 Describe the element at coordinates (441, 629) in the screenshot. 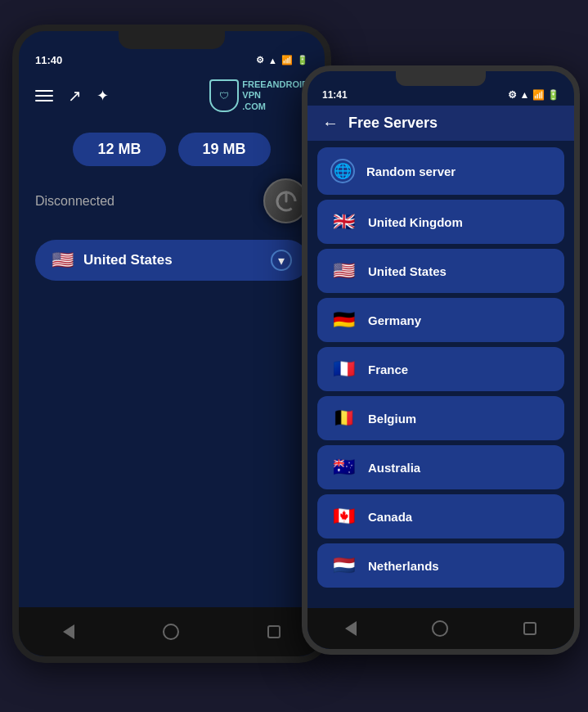

I see `phone2-bottom-nav` at that location.